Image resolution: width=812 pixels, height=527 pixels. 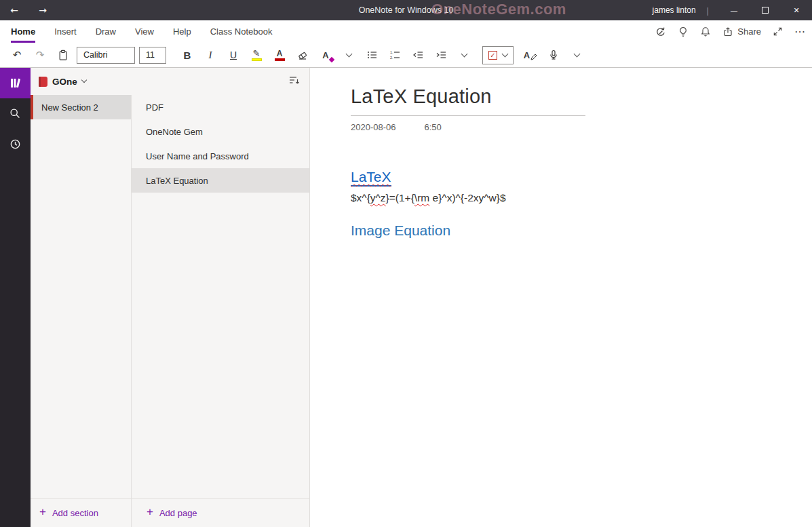 What do you see at coordinates (406, 10) in the screenshot?
I see `window-title: OneNote for Windows 10` at bounding box center [406, 10].